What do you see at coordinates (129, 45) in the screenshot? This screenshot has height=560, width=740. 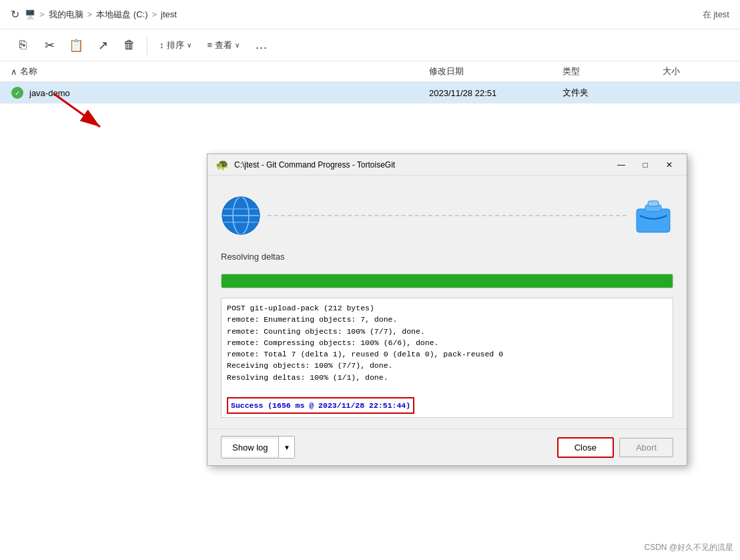 I see `delete-icon-btn: 🗑` at bounding box center [129, 45].